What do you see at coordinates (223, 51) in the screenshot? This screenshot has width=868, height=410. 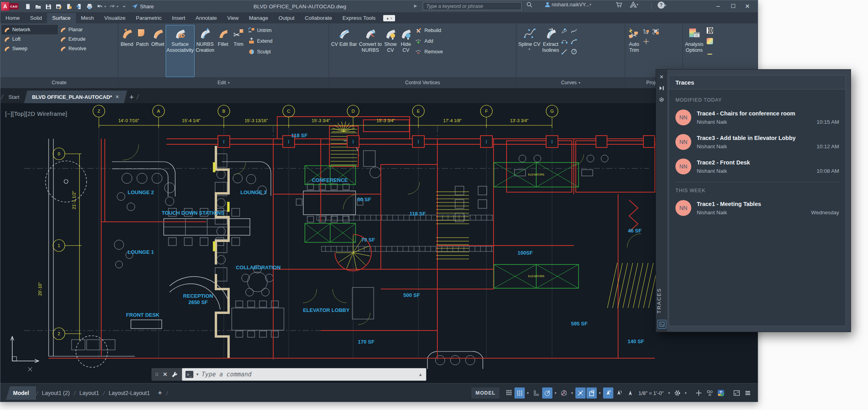 I see `fillet-button: Fillet` at bounding box center [223, 51].